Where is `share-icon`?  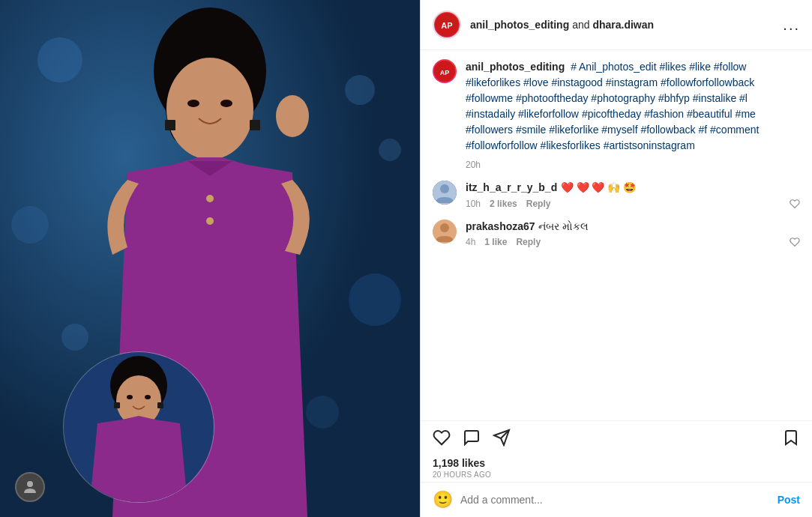
share-icon is located at coordinates (502, 438).